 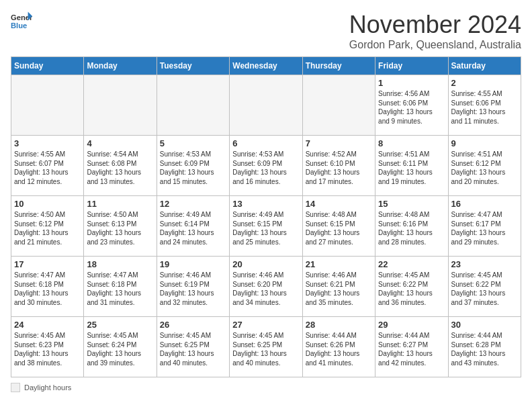 What do you see at coordinates (484, 226) in the screenshot?
I see `calendar-cell: 16Sunrise: 4:47 AM Sunset: 6:17 PM Dayli…` at bounding box center [484, 226].